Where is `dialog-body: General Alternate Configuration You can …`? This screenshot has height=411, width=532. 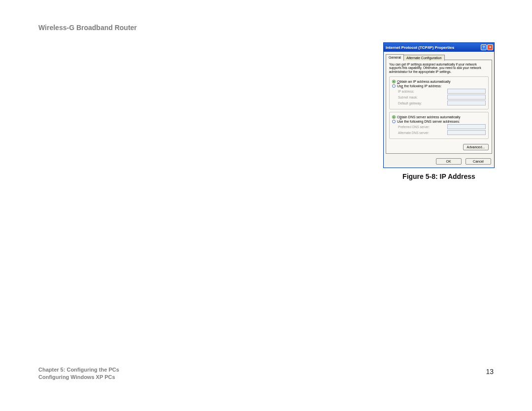
dialog-body: General Alternate Configuration You can … is located at coordinates (439, 109).